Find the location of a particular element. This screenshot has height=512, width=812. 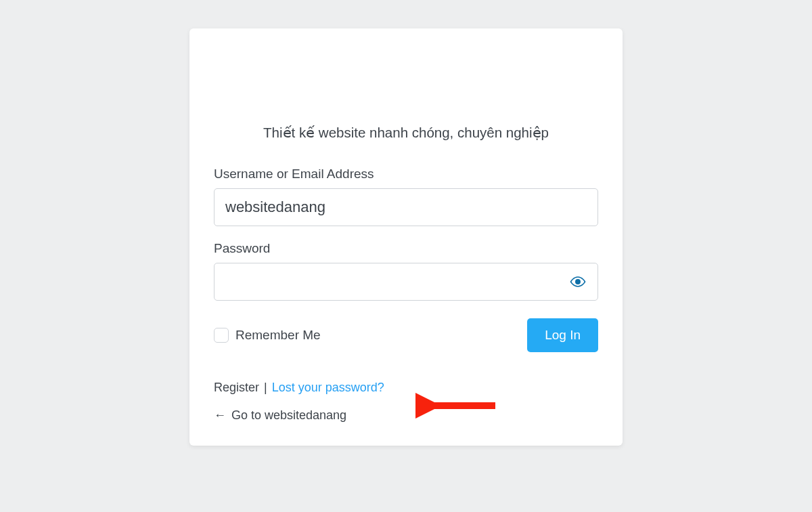

tagline: Thiết kế website nhanh chóng, chuyên ngh… is located at coordinates (406, 133).